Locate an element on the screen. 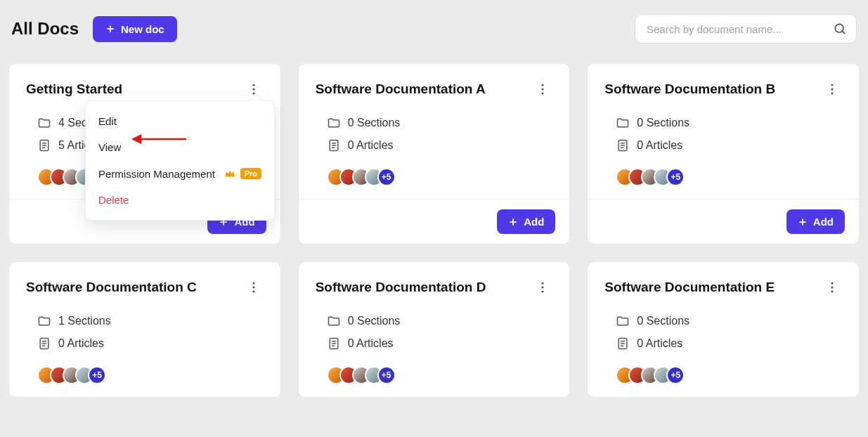  new-doc-label: New doc is located at coordinates (143, 30).